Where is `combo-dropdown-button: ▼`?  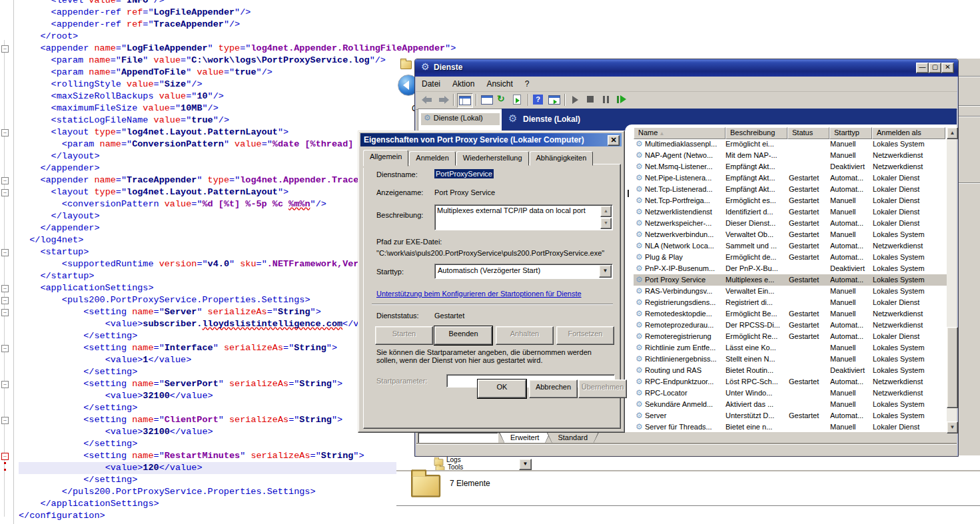
combo-dropdown-button: ▼ is located at coordinates (525, 465).